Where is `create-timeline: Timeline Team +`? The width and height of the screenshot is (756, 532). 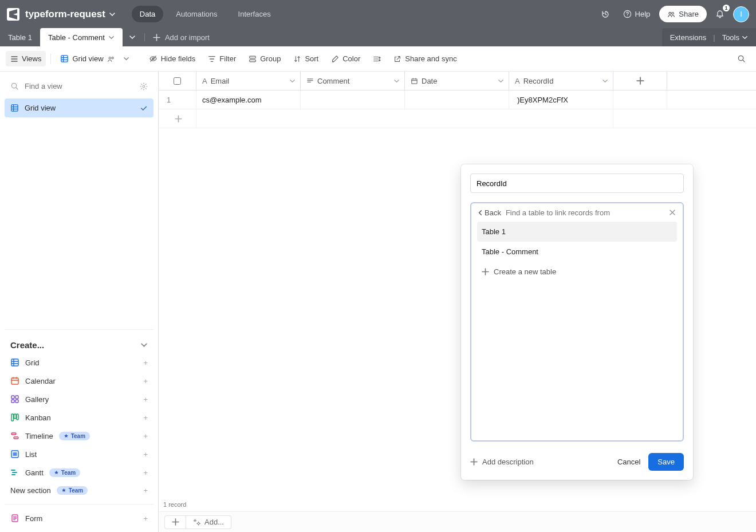
create-timeline: Timeline Team + is located at coordinates (79, 436).